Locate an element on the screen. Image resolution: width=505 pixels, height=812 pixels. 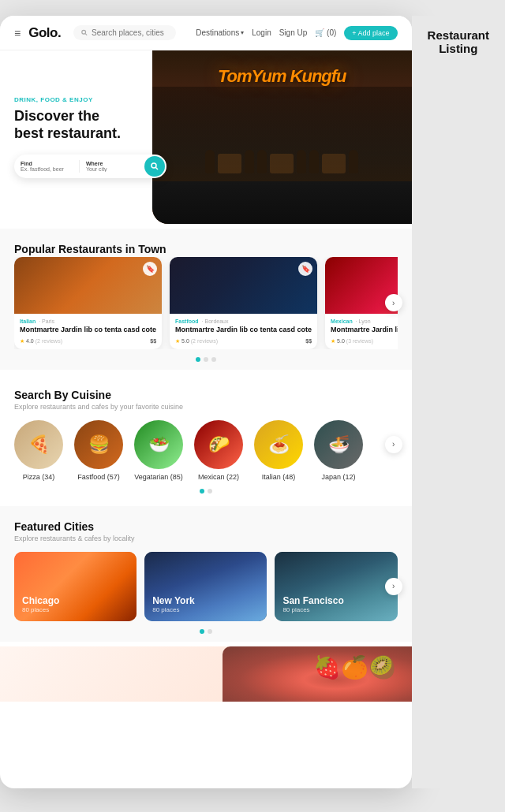
hero-tag: DRINK, FOOD & ENJOY is located at coordinates (90, 99).